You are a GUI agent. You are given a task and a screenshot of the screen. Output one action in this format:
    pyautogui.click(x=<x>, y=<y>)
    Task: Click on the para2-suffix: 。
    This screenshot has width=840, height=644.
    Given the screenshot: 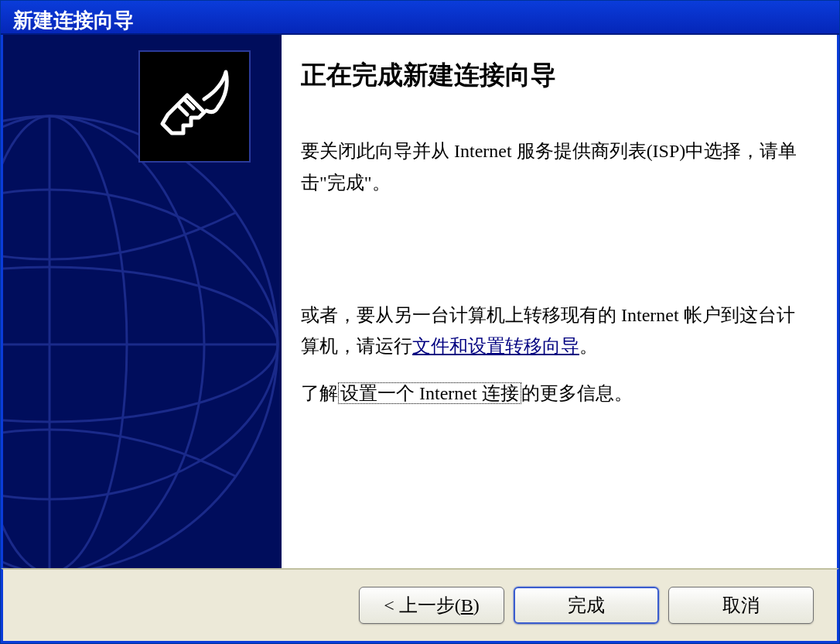 What is the action you would take?
    pyautogui.click(x=589, y=346)
    